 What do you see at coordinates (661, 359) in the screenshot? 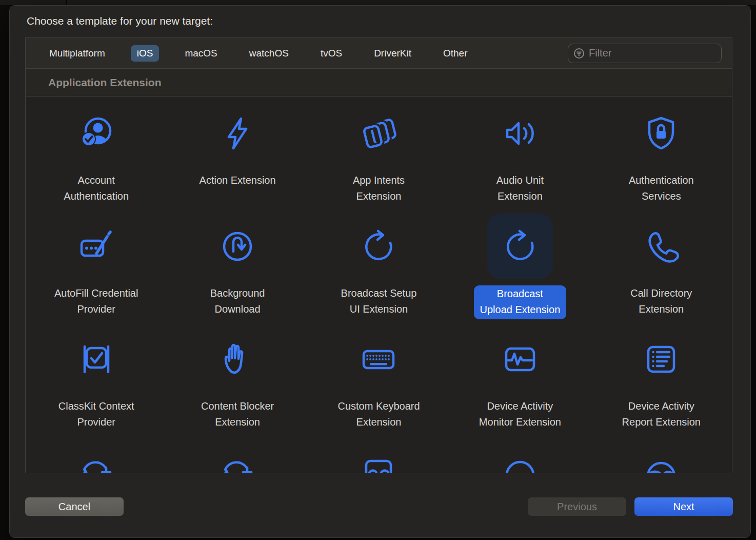
I see `report-list-icon` at bounding box center [661, 359].